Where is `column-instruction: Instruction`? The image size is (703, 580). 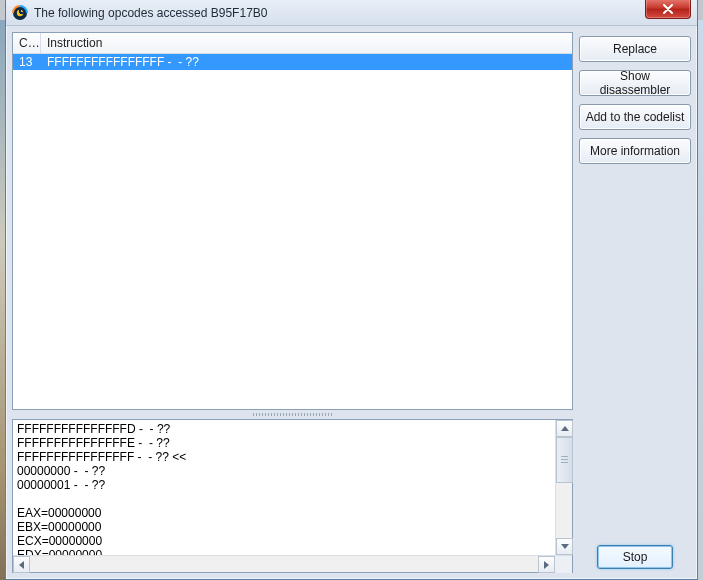
column-instruction: Instruction is located at coordinates (306, 43).